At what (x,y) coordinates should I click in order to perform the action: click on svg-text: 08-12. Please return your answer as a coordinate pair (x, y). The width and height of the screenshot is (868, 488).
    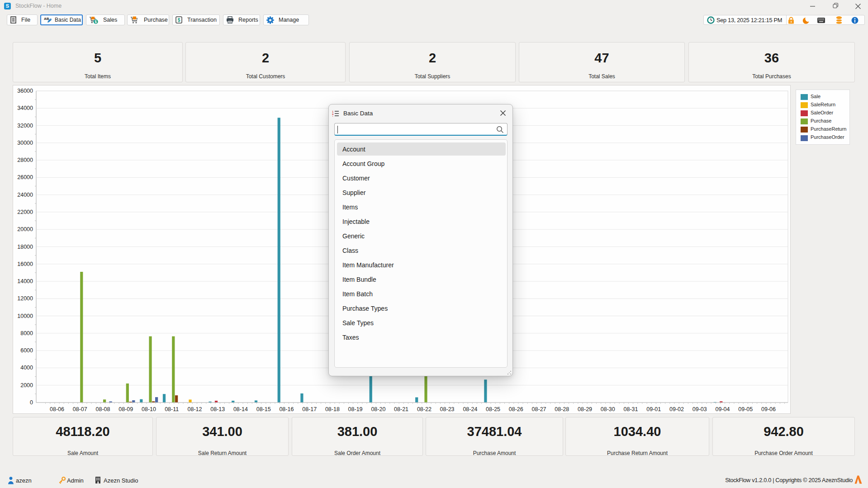
    Looking at the image, I should click on (195, 409).